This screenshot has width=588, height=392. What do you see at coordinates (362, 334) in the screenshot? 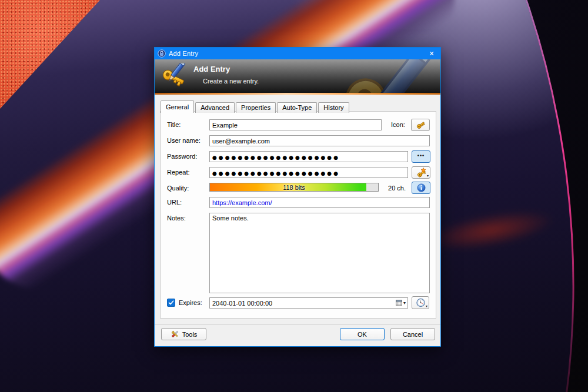
I see `ok-button-label: OK` at bounding box center [362, 334].